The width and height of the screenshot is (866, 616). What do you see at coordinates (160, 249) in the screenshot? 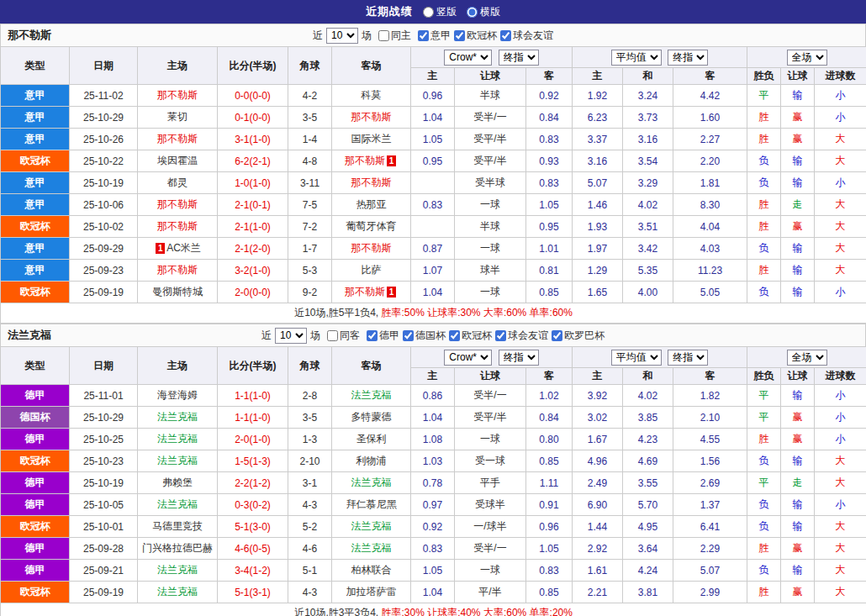
I see `red-card-badge: 1` at bounding box center [160, 249].